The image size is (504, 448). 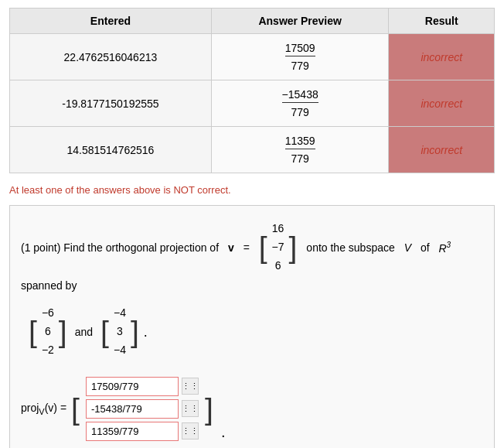 I want to click on period-after-vecs: ., so click(x=145, y=333).